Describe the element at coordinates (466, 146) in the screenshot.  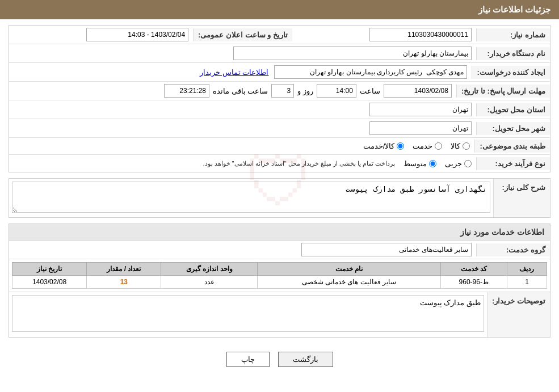
I see `category-radio-kala` at that location.